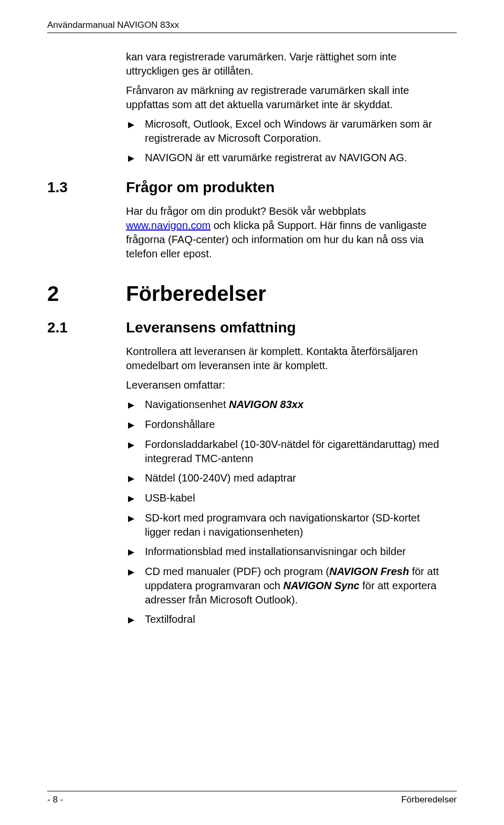 The image size is (504, 825). Describe the element at coordinates (296, 478) in the screenshot. I see `bullet-text: Nätdel (100-240V) med adaptrar` at that location.